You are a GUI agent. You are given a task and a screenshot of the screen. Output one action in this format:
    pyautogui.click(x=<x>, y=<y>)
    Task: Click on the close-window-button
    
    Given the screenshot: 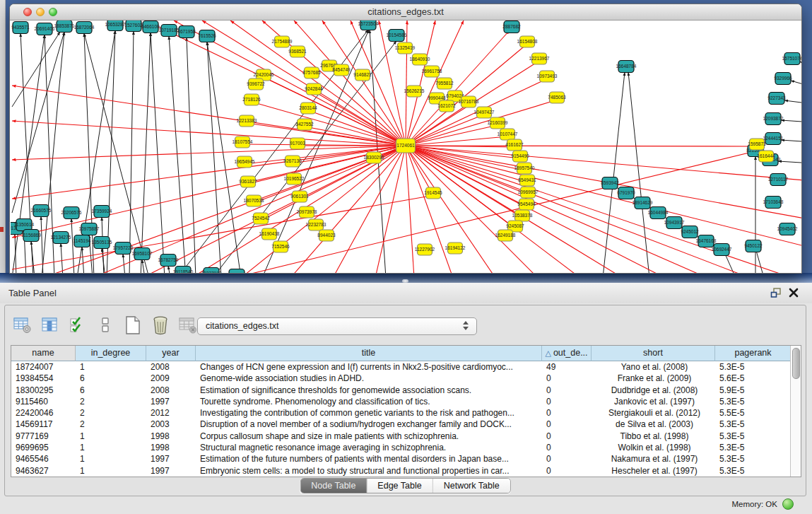 What is the action you would take?
    pyautogui.click(x=28, y=12)
    